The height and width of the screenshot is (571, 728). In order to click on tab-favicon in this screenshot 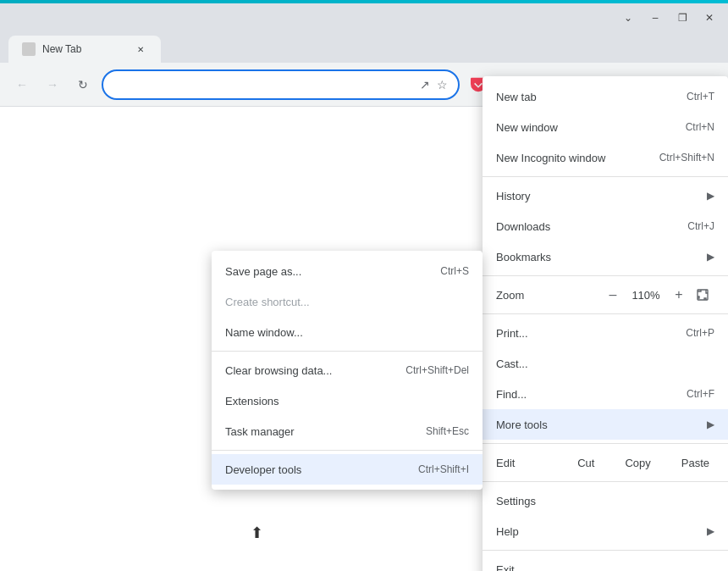, I will do `click(29, 49)`.